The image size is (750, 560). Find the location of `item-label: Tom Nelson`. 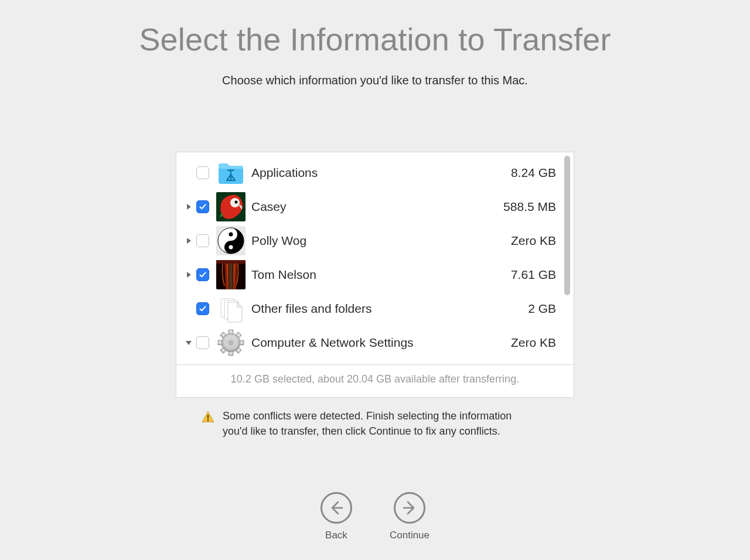

item-label: Tom Nelson is located at coordinates (381, 275).